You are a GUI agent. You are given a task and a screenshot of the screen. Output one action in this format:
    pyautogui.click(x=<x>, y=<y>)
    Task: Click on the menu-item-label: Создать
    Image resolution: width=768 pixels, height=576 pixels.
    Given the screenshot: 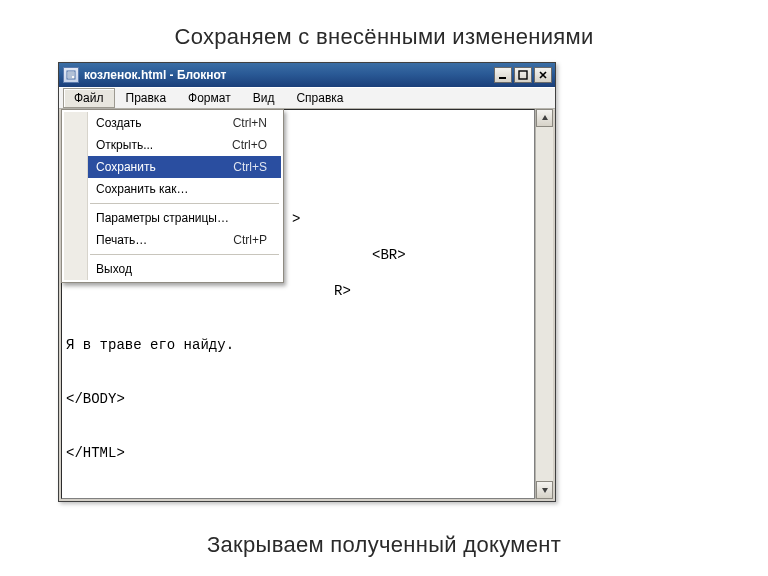 What is the action you would take?
    pyautogui.click(x=164, y=123)
    